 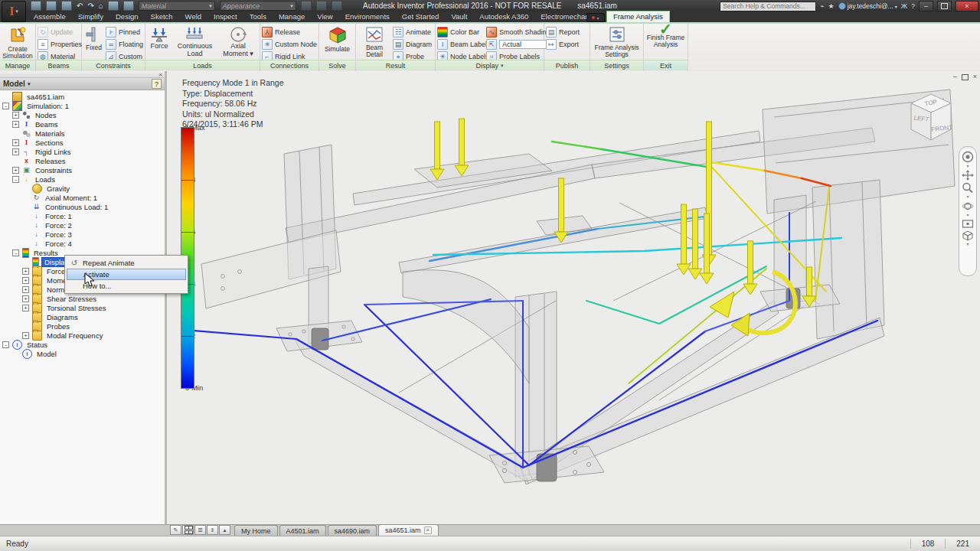 I want to click on create-simulation-button: Create Simulation, so click(x=18, y=43).